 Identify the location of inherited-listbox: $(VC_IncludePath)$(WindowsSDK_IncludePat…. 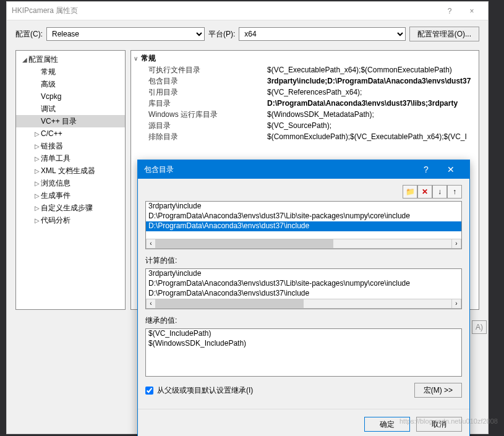
(304, 353).